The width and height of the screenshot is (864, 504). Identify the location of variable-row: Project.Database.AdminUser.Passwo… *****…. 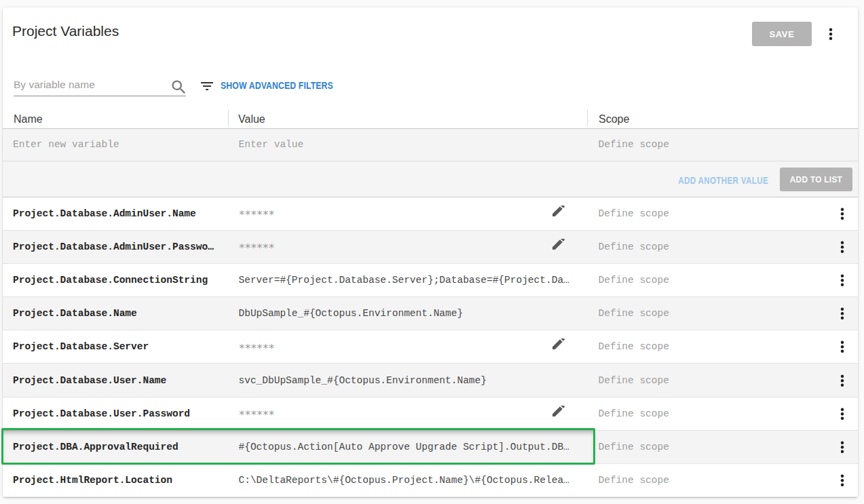
(430, 247).